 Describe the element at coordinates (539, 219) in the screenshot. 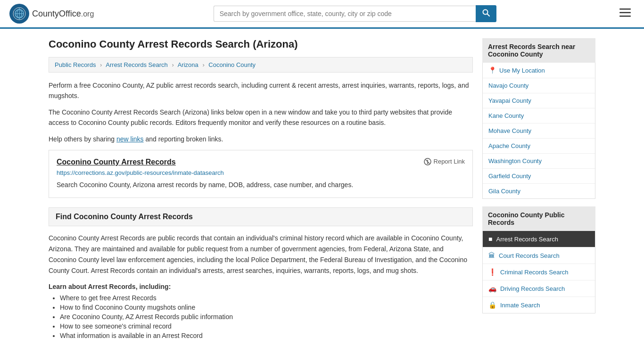

I see `public-records-section-title: Coconino County Public Records` at that location.